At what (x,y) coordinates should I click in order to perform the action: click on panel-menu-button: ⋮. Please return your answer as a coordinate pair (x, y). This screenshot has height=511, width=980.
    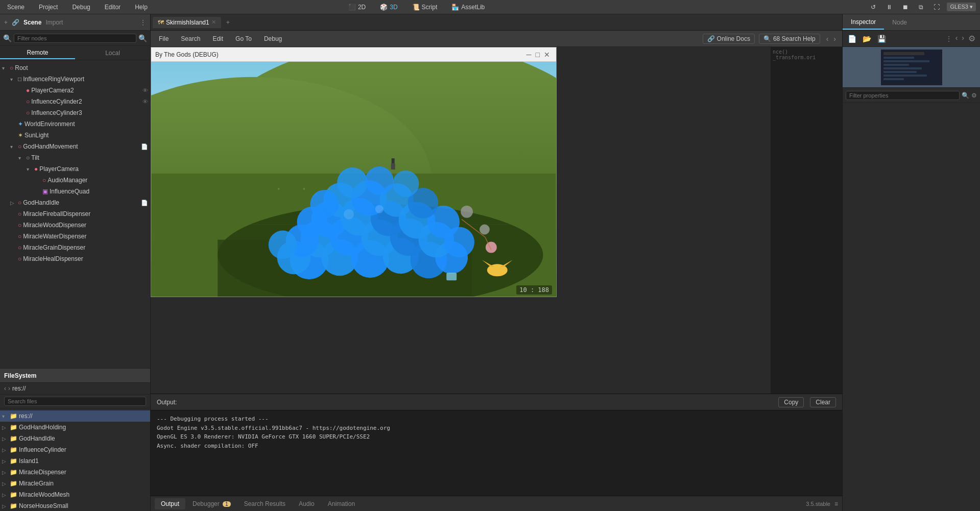
    Looking at the image, I should click on (143, 22).